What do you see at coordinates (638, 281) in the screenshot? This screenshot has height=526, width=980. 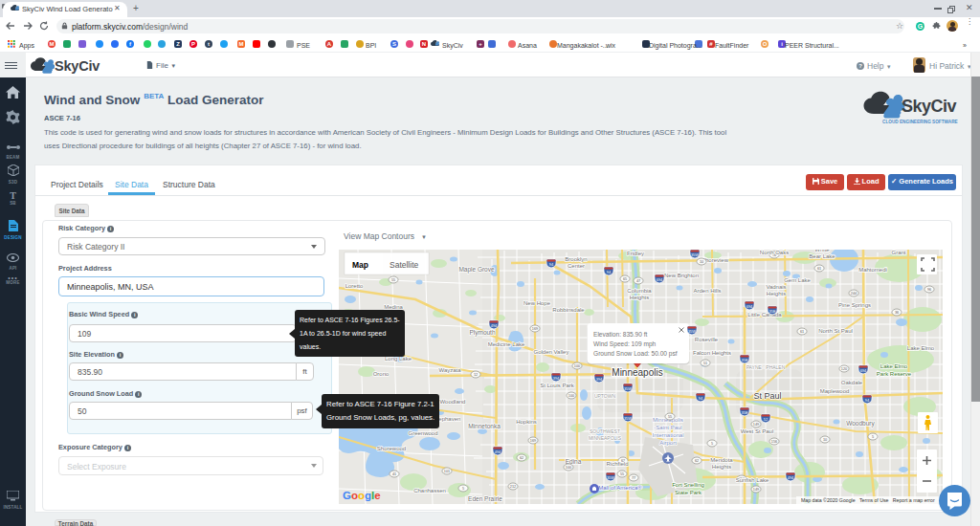 I see `svg-text: 47` at bounding box center [638, 281].